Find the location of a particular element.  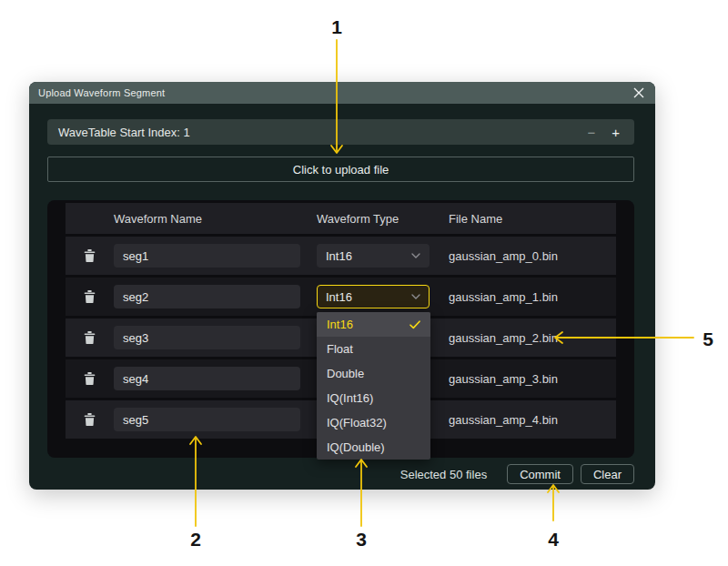

callout-number-1: 1 is located at coordinates (337, 27).